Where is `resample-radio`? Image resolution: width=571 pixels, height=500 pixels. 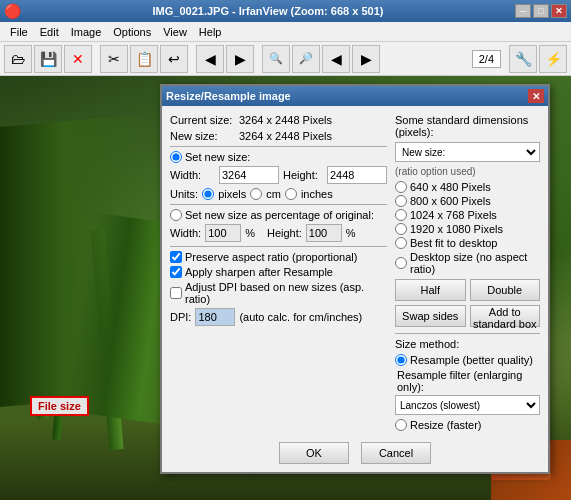 resample-radio is located at coordinates (401, 360).